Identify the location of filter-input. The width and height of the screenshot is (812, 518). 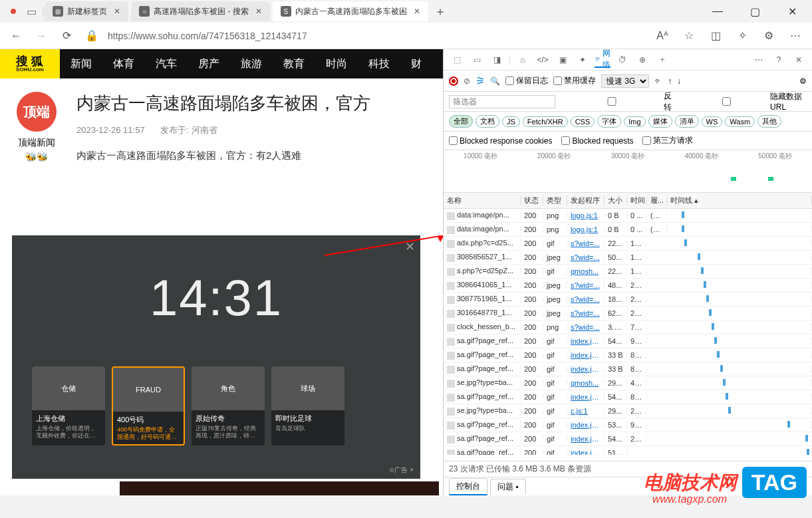
(502, 102).